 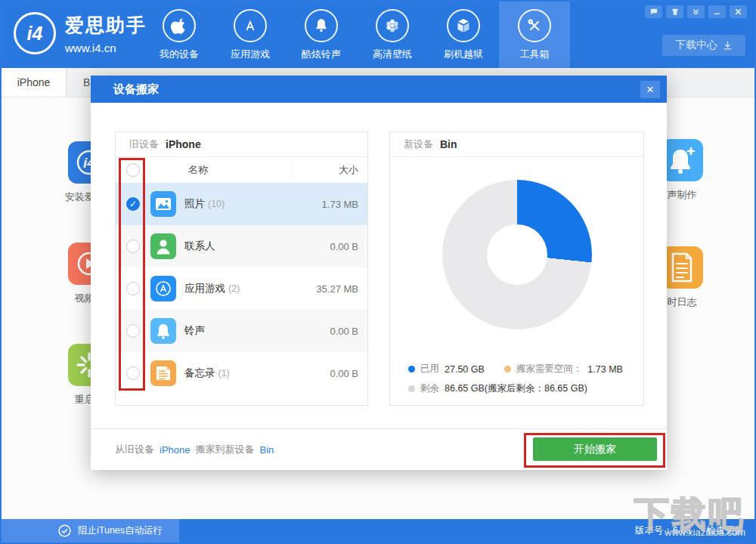 What do you see at coordinates (534, 26) in the screenshot?
I see `toolbox-icon` at bounding box center [534, 26].